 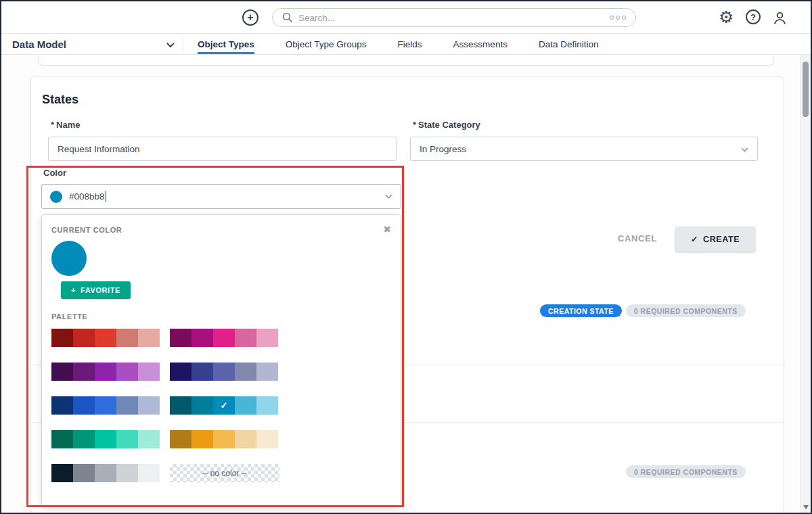 What do you see at coordinates (288, 18) in the screenshot?
I see `search-icon` at bounding box center [288, 18].